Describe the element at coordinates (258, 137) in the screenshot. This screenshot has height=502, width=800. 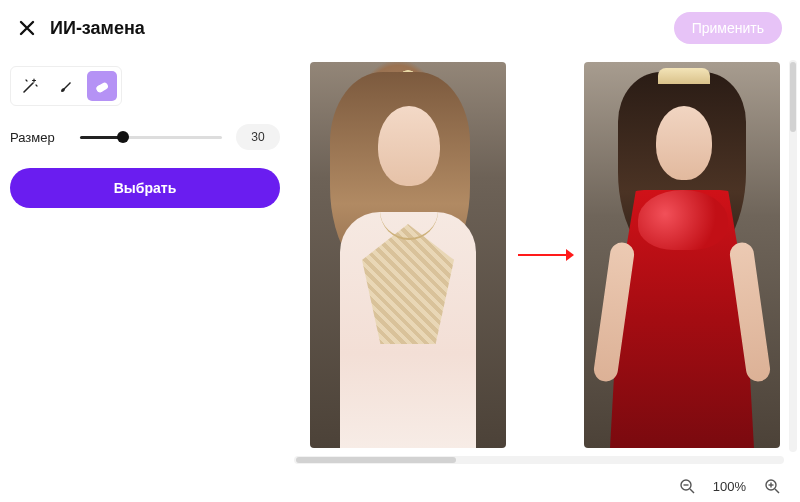
I see `size-value: 30` at that location.